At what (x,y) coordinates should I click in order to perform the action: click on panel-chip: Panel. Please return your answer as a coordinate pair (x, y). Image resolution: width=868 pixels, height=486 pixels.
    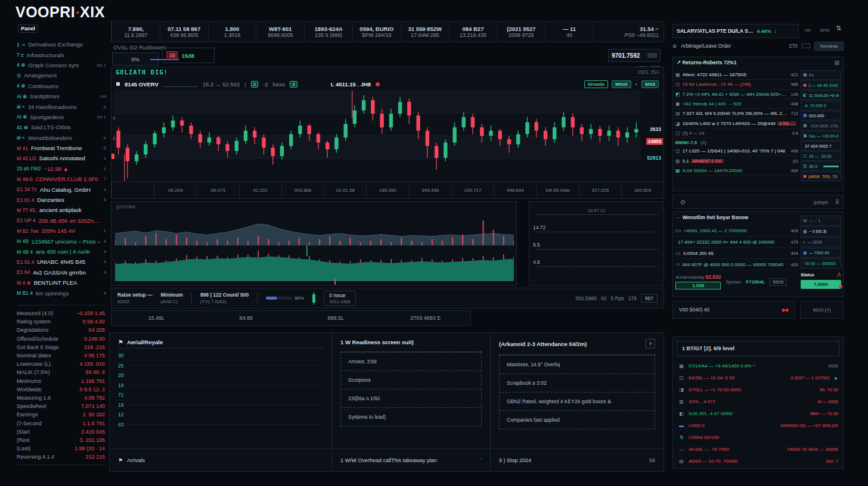
    Looking at the image, I should click on (28, 29).